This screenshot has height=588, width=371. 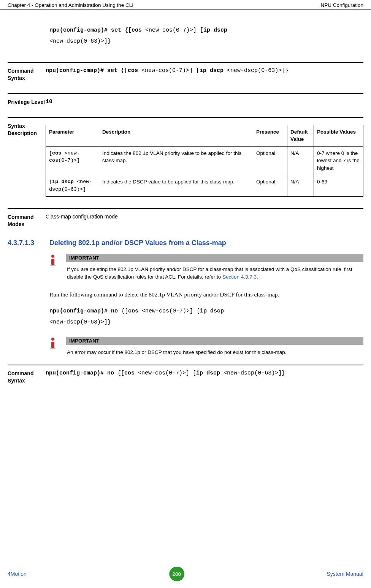 I want to click on cs2-seg: <new-dscp(0-63)>]}, so click(x=252, y=373).